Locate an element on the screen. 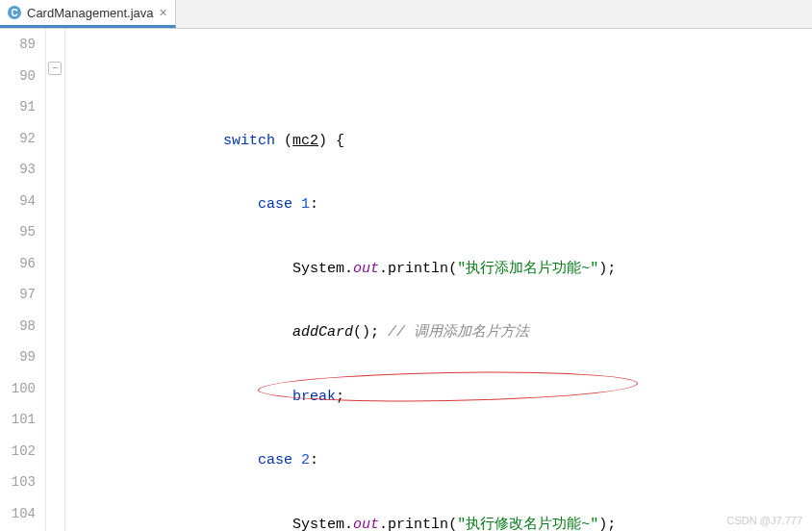 Image resolution: width=812 pixels, height=531 pixels. line-number: 103 is located at coordinates (17, 483).